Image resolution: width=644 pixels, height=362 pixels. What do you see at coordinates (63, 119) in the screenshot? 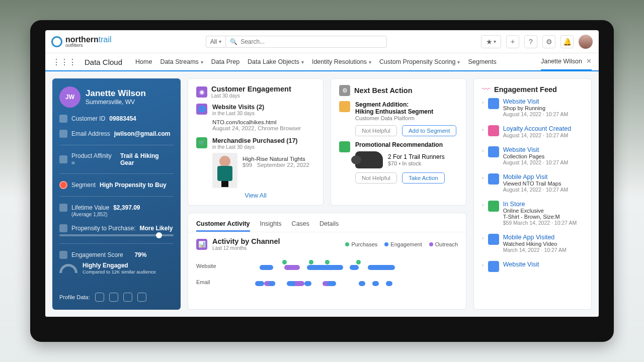
I see `id-icon` at bounding box center [63, 119].